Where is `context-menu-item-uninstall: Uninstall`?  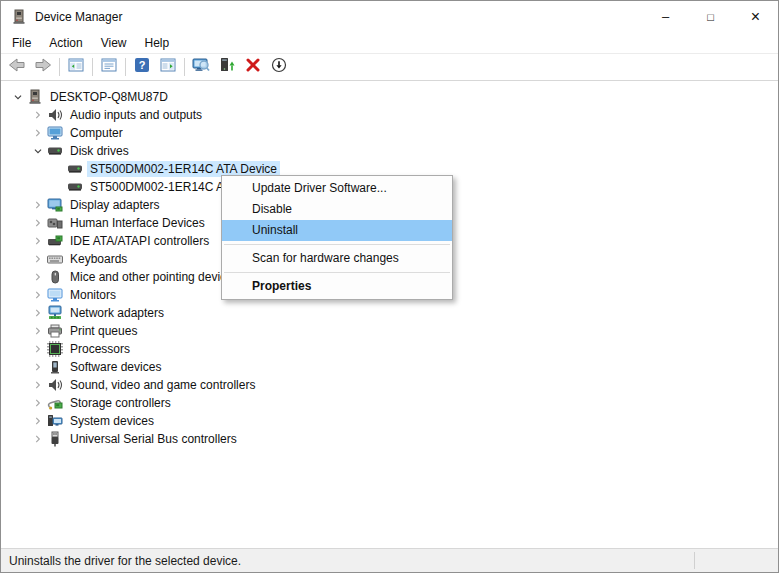
context-menu-item-uninstall: Uninstall is located at coordinates (337, 230).